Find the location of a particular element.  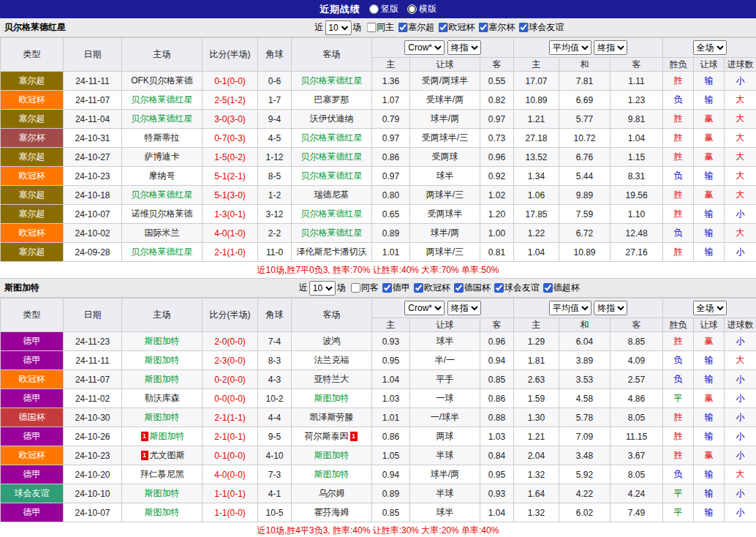

asian-away-odds: 0.96 is located at coordinates (497, 342).